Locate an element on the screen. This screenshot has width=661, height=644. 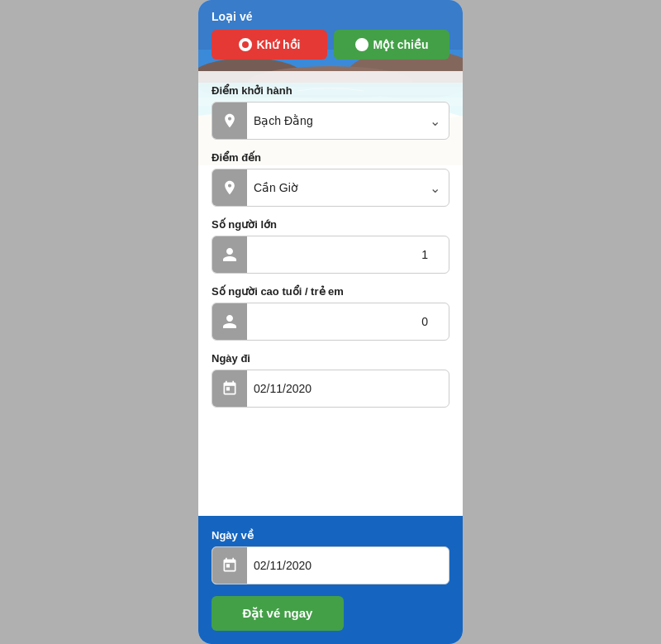
ticket-type-section: Loại vé Khứ hồi Một chiều is located at coordinates (330, 36).